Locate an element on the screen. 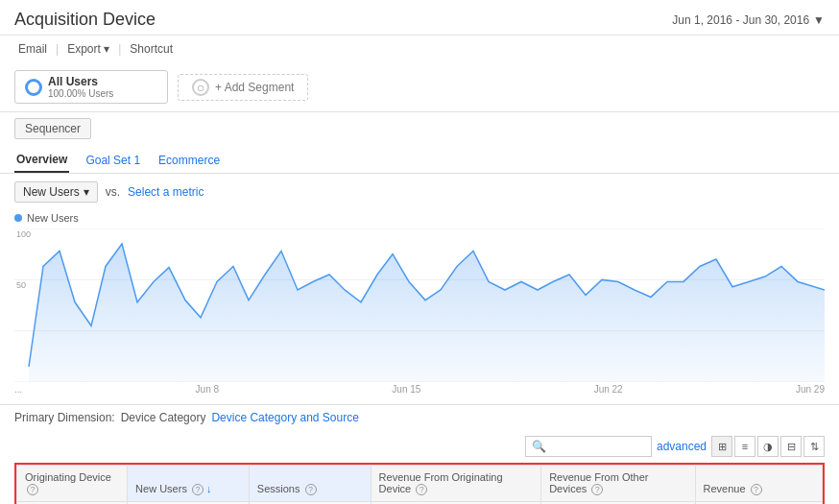 Image resolution: width=839 pixels, height=504 pixels. tabs-bar: Overview Goal Set 1 Ecommerce is located at coordinates (420, 159).